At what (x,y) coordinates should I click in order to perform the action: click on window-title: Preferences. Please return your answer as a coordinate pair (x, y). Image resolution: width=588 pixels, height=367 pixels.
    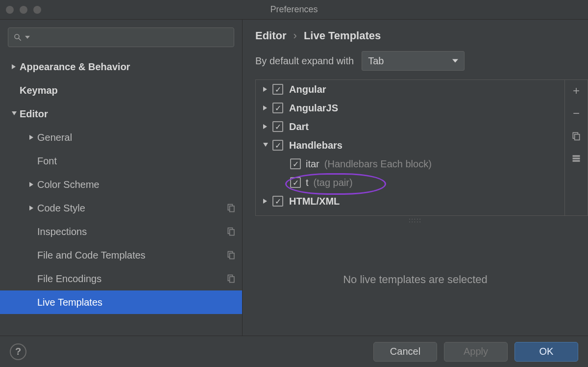
    Looking at the image, I should click on (294, 10).